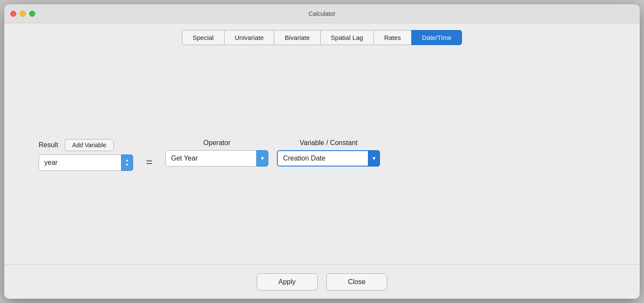 This screenshot has height=303, width=644. What do you see at coordinates (322, 34) in the screenshot?
I see `tab-bar: Special Univariate Bivariate Spatial Lag…` at bounding box center [322, 34].